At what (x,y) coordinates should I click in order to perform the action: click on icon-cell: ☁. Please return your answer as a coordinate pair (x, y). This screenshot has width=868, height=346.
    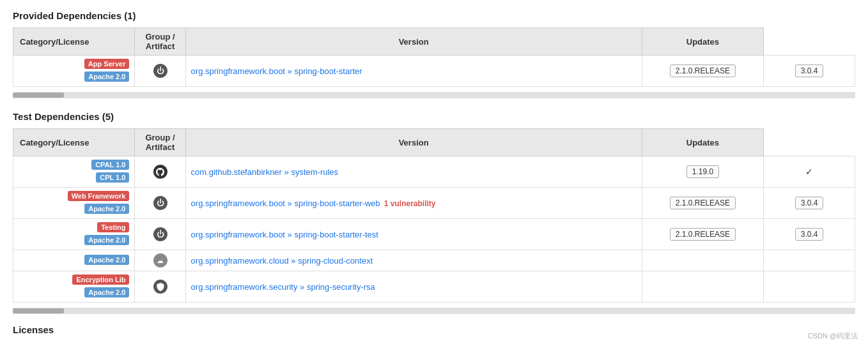
    Looking at the image, I should click on (160, 260).